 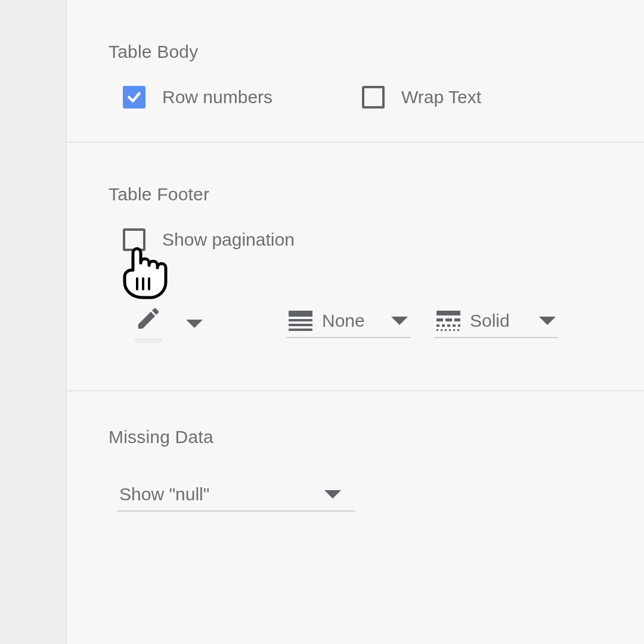 What do you see at coordinates (348, 324) in the screenshot?
I see `border-width-dropdown: None` at bounding box center [348, 324].